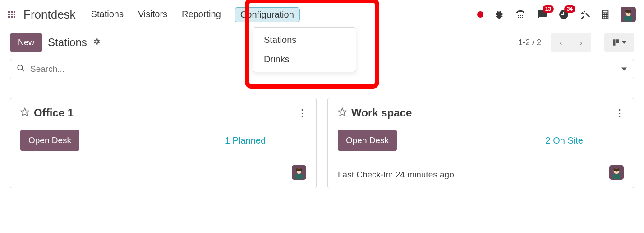 Image resolution: width=644 pixels, height=233 pixels. I want to click on card-title: Office 1, so click(54, 113).